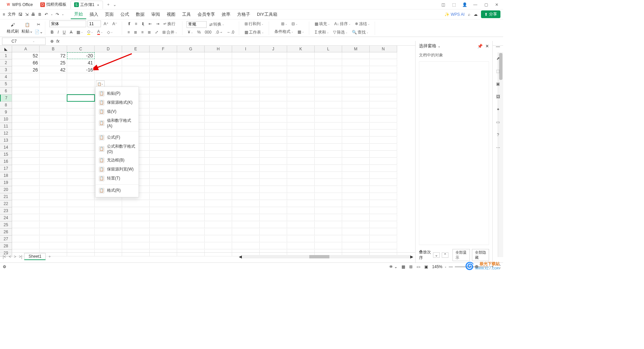  Describe the element at coordinates (158, 24) in the screenshot. I see `indent-increase-icon: ⇥` at that location.